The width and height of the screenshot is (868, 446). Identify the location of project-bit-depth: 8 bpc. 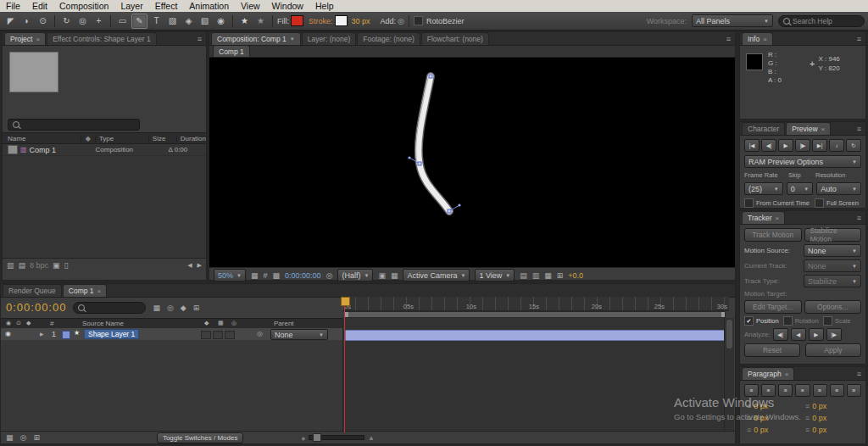
(39, 265).